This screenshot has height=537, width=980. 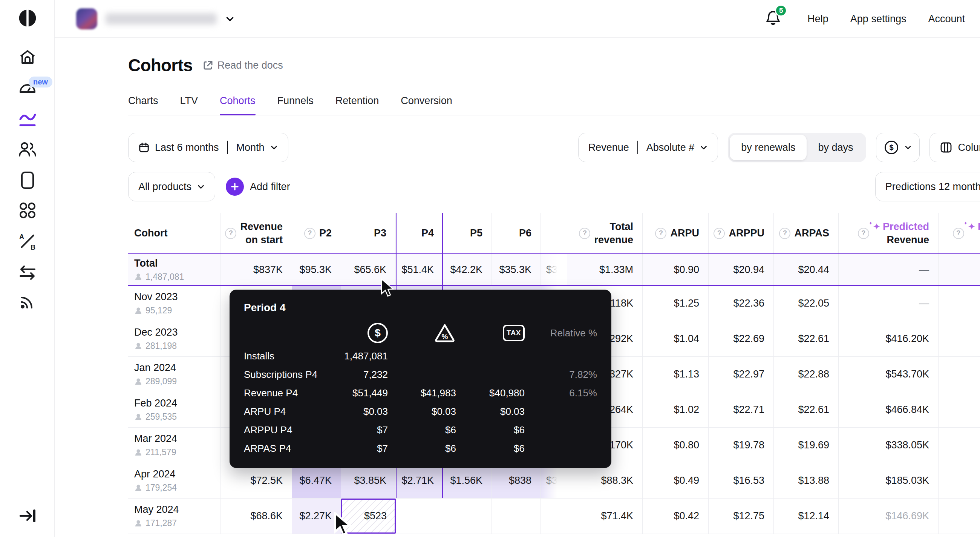 I want to click on currency-button: $, so click(x=898, y=148).